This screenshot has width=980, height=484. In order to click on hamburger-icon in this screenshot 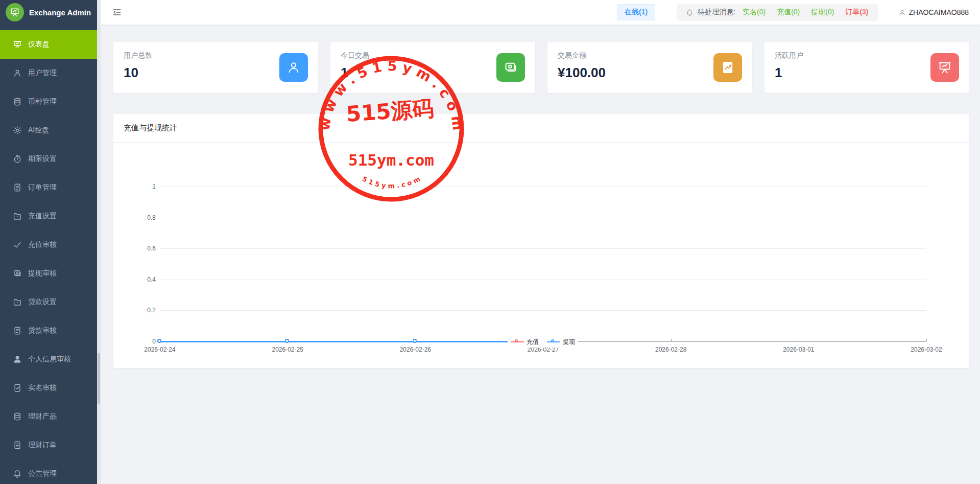, I will do `click(117, 12)`.